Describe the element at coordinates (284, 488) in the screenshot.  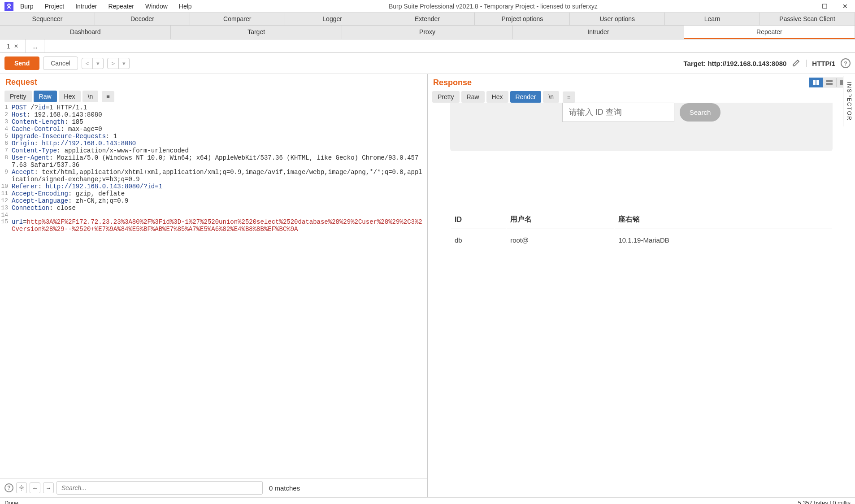
I see `matches-count: 0 matches` at that location.